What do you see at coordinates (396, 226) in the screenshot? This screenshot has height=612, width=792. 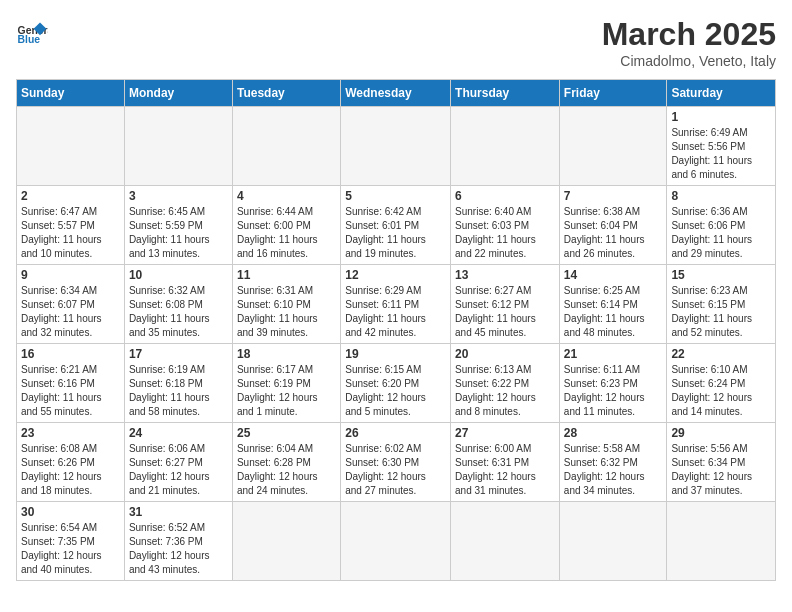 I see `day-cell: 5Sunrise: 6:42 AM Sunset: 6:01 PM Daylig…` at bounding box center [396, 226].